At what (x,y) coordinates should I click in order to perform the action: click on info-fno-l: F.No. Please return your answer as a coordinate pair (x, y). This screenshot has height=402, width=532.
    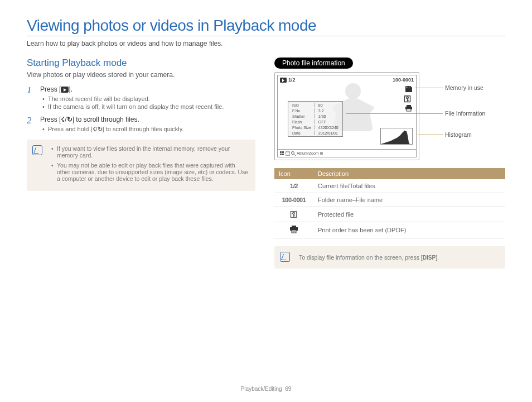
    Looking at the image, I should click on (302, 111).